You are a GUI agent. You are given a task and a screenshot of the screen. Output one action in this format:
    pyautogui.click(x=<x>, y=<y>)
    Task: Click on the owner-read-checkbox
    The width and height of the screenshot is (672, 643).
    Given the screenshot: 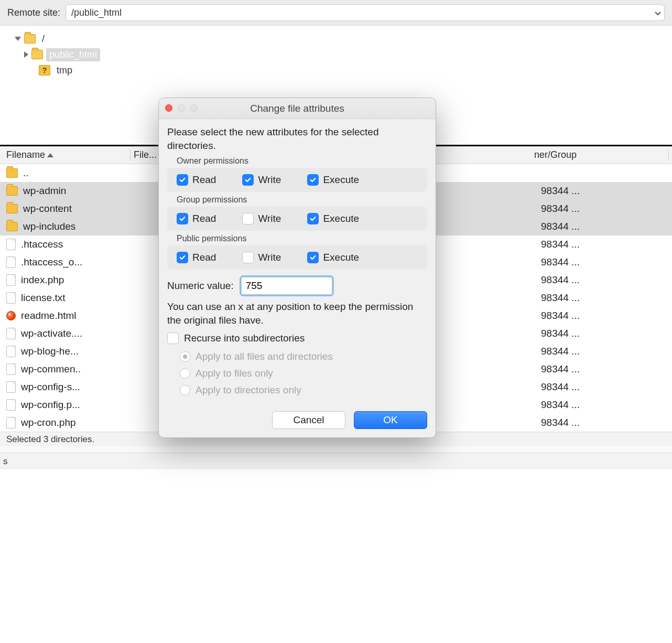 What is the action you would take?
    pyautogui.click(x=182, y=180)
    